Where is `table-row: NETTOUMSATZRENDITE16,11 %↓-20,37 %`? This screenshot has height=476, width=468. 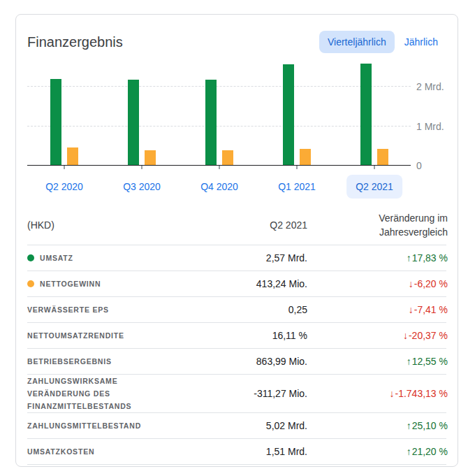 table-row: NETTOUMSATZRENDITE16,11 %↓-20,37 % is located at coordinates (237, 336).